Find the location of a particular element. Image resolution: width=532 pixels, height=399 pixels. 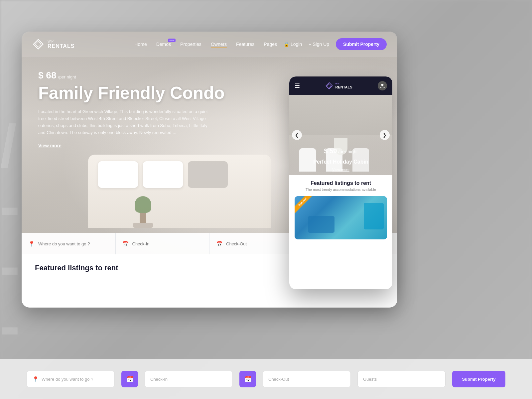

location-pin-icon: 📍 is located at coordinates (32, 244).